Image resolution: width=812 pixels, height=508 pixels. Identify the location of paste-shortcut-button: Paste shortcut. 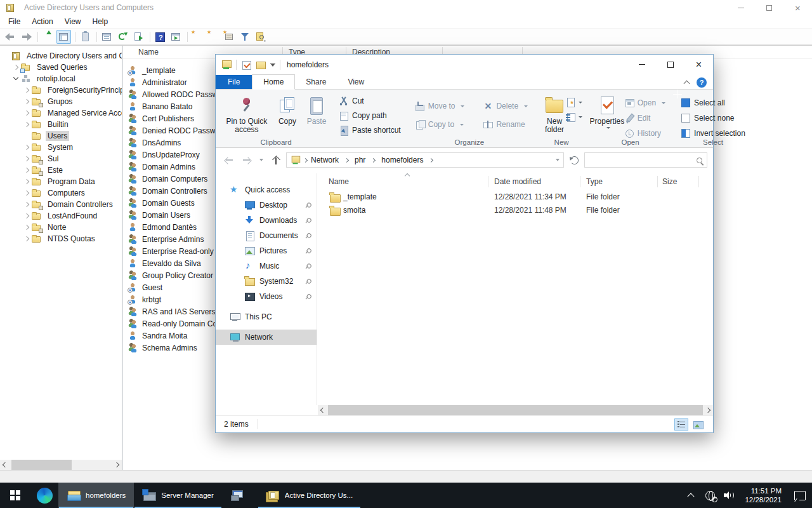
(370, 130).